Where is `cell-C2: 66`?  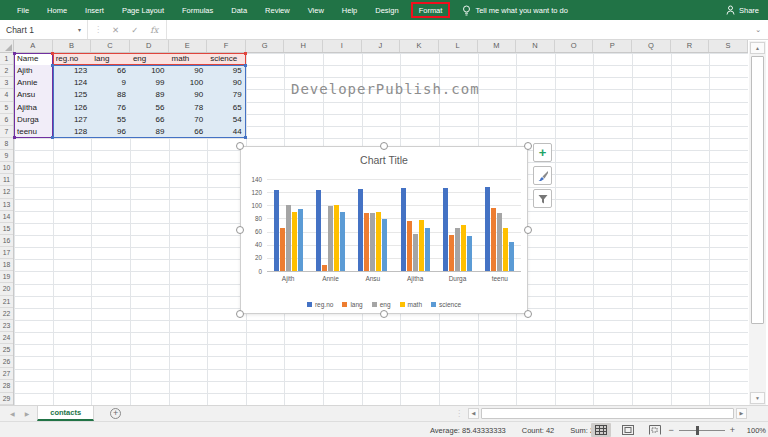 cell-C2: 66 is located at coordinates (110, 71).